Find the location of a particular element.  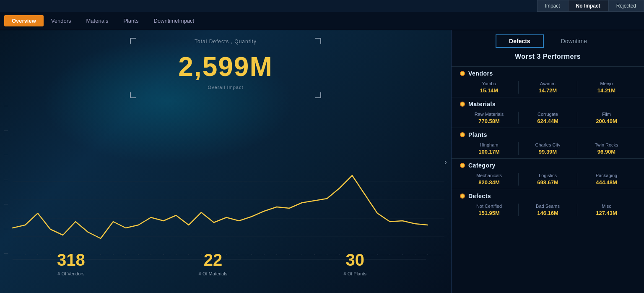

performer-col-2-2: Twin Rocks 96.90M is located at coordinates (606, 149).